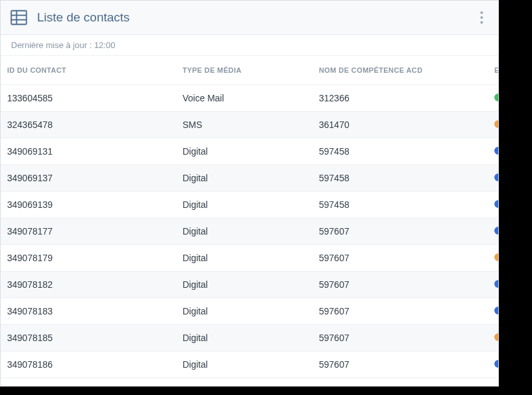 This screenshot has height=395, width=532. Describe the element at coordinates (19, 18) in the screenshot. I see `table-icon` at that location.